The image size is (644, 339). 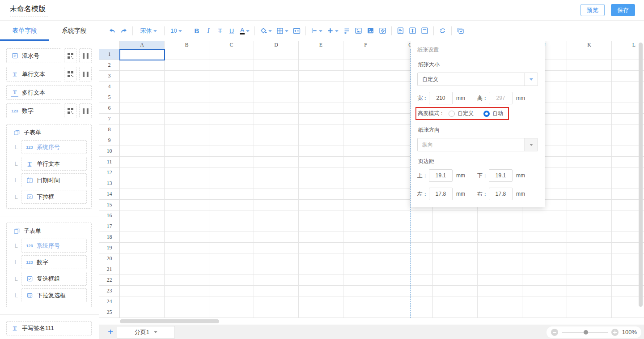 What do you see at coordinates (187, 98) in the screenshot?
I see `grid-cell-B5` at bounding box center [187, 98].